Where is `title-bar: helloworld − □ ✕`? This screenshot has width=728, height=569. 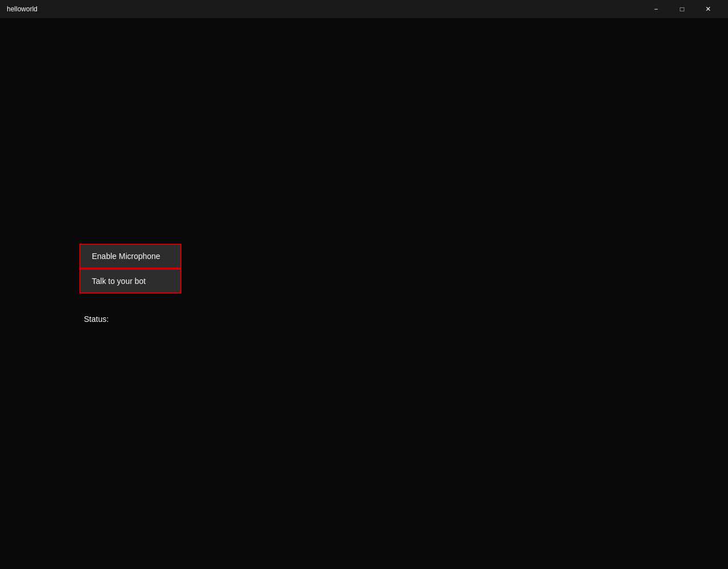 title-bar: helloworld − □ ✕ is located at coordinates (364, 9).